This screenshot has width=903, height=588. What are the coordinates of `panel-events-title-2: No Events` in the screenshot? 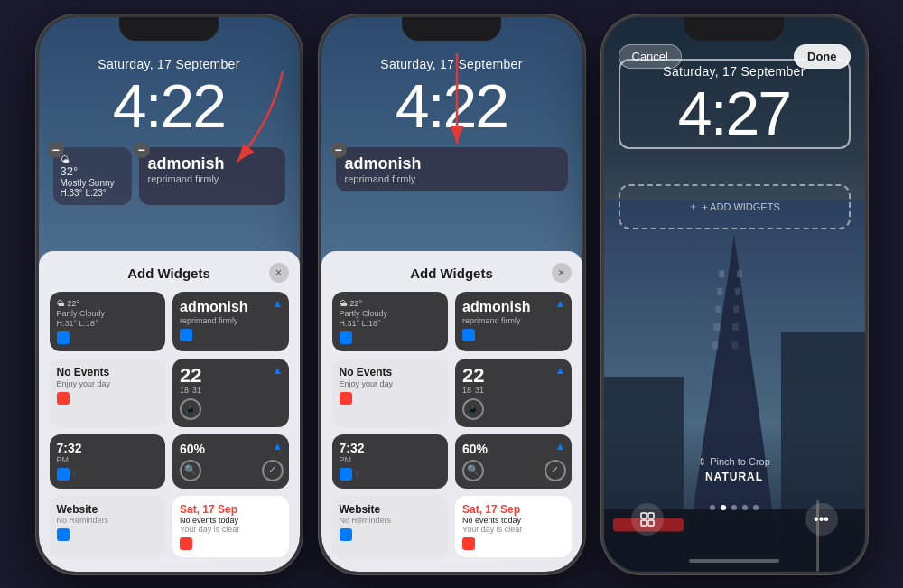 It's located at (390, 372).